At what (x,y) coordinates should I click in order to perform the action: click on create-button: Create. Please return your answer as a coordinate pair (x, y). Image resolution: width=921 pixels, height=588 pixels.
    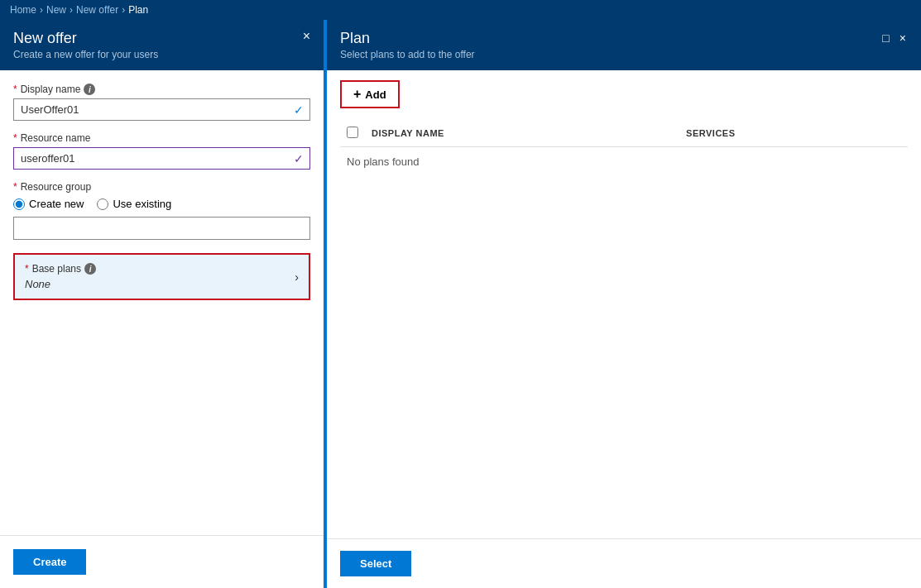
    Looking at the image, I should click on (50, 562).